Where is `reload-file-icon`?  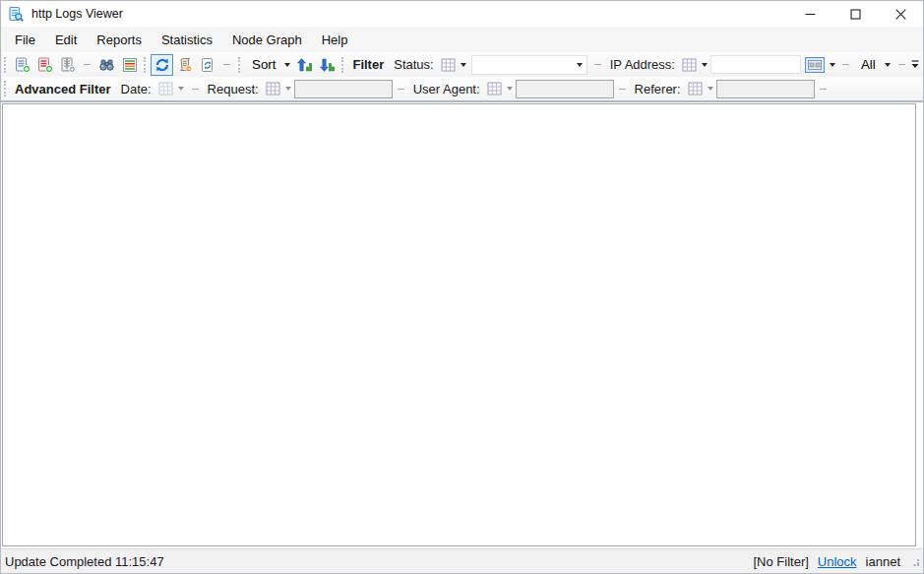 reload-file-icon is located at coordinates (208, 65).